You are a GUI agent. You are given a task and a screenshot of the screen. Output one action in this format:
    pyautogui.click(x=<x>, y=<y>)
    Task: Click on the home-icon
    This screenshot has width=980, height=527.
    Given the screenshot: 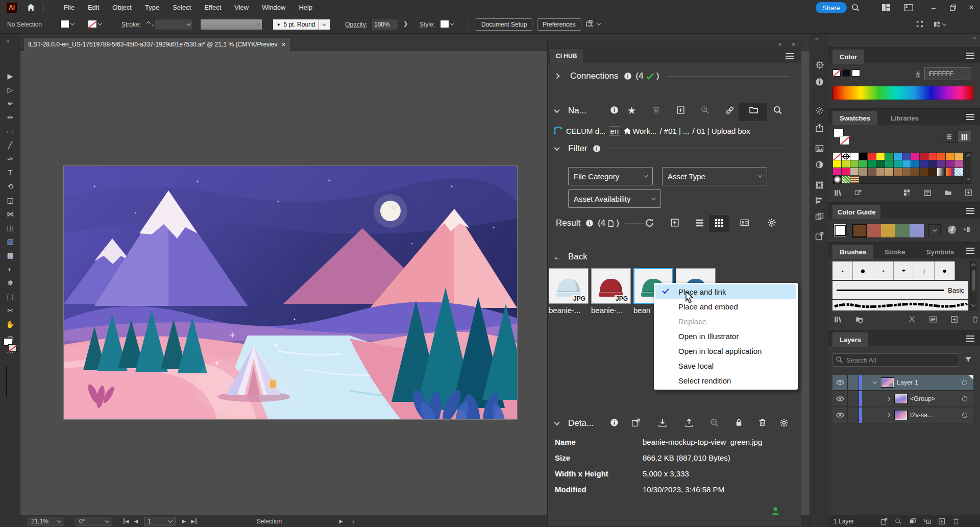 What is the action you would take?
    pyautogui.click(x=627, y=131)
    